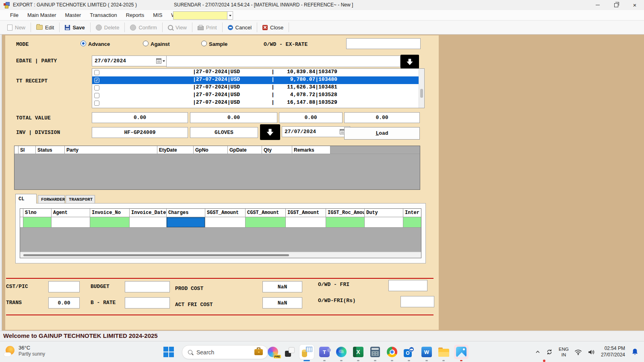 The image size is (644, 362). Describe the element at coordinates (64, 287) in the screenshot. I see `cst-pic-input` at that location.